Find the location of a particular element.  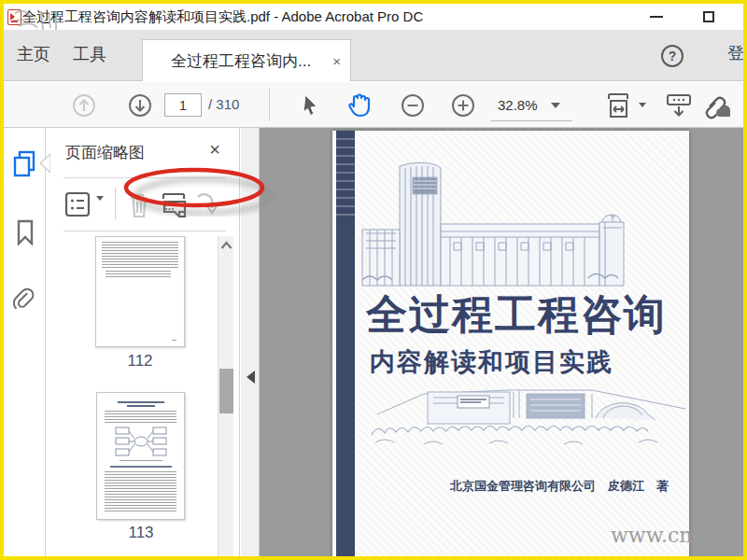

panel-toolbar is located at coordinates (143, 204).